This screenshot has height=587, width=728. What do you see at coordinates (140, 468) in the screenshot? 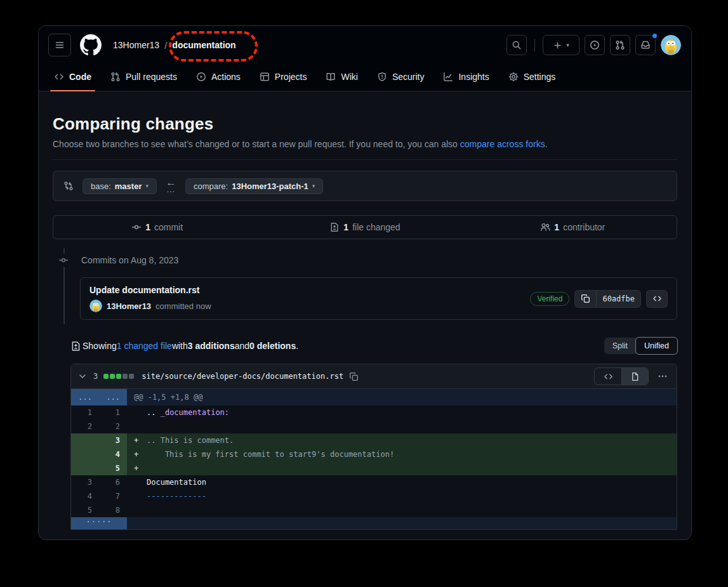
I see `diff-sign: +` at bounding box center [140, 468].